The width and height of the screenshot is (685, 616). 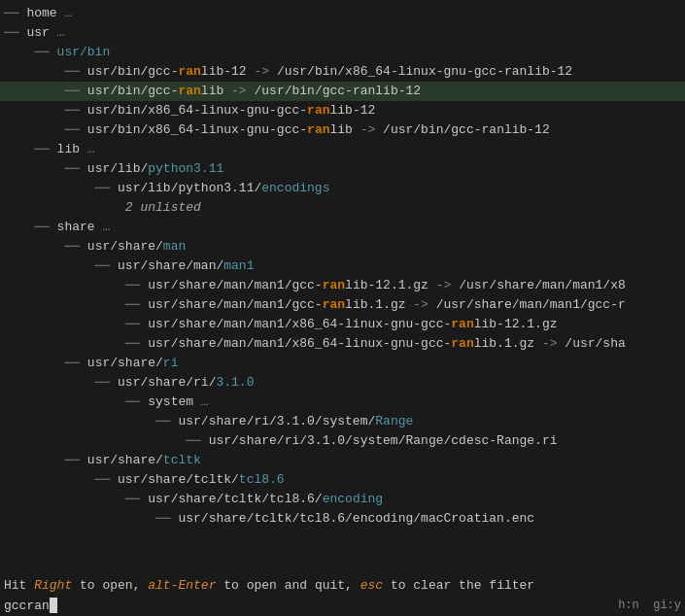 I want to click on tree-line-tcl86-encoding: ── usr/share/tcltk/tcl8.6/encoding, so click(x=342, y=499).